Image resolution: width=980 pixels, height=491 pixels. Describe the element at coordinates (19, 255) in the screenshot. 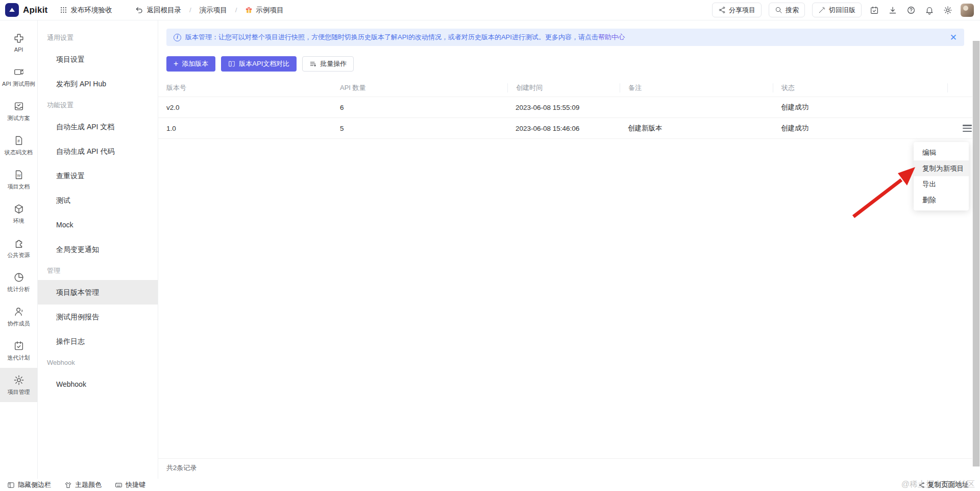

I see `sidebar-item-label: 公共资源` at that location.